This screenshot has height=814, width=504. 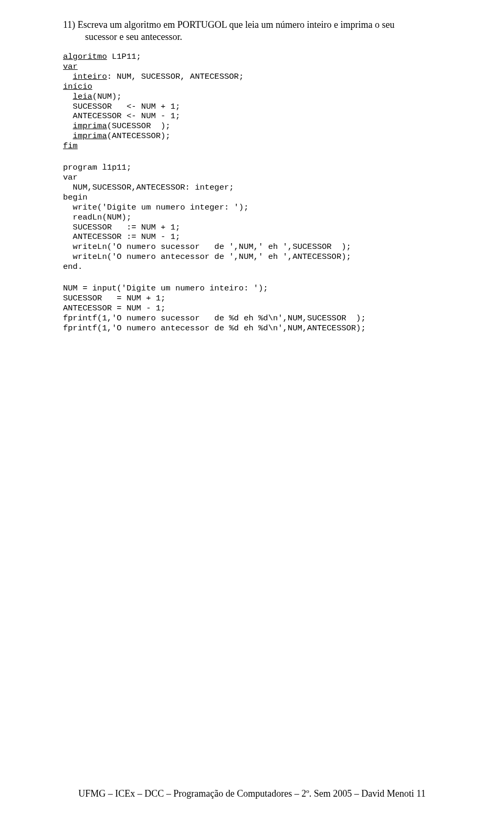 I want to click on pascal-code: program l1p11; var NUM,SUCESSOR,ANTECESS…, so click(x=260, y=217).